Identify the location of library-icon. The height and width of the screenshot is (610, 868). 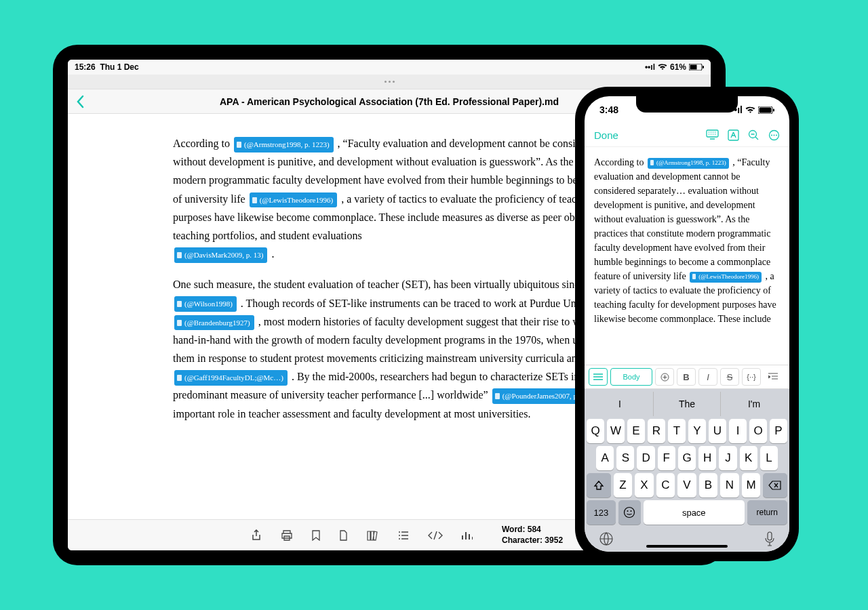
(373, 535).